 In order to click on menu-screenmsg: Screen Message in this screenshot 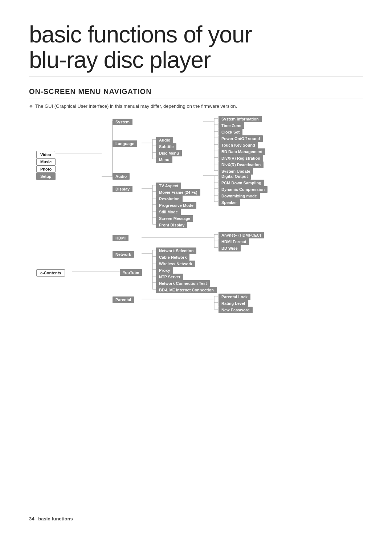, I will do `click(175, 218)`.